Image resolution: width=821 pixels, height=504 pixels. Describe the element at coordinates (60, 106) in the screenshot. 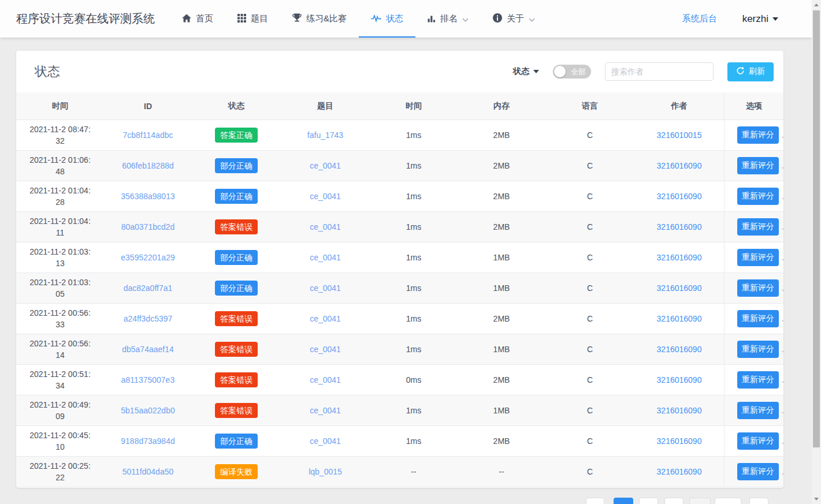

I see `column-header-time: 时间` at that location.